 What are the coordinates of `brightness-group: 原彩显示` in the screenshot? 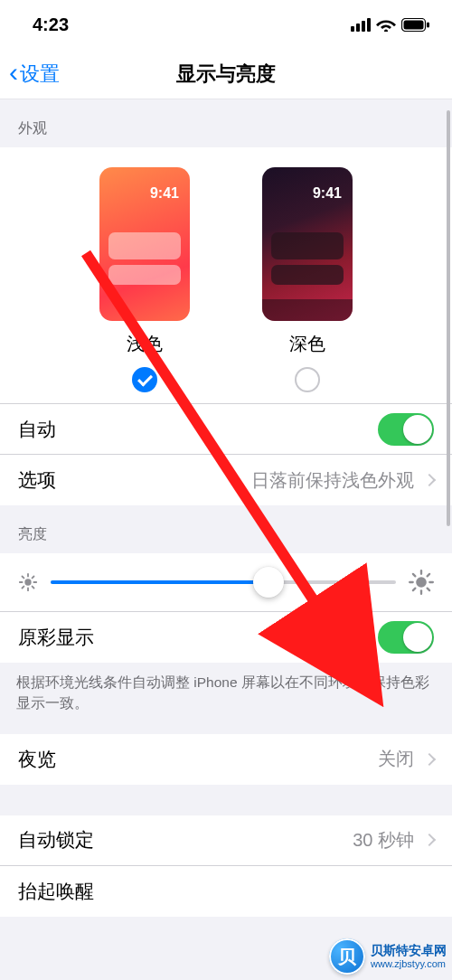 It's located at (226, 608).